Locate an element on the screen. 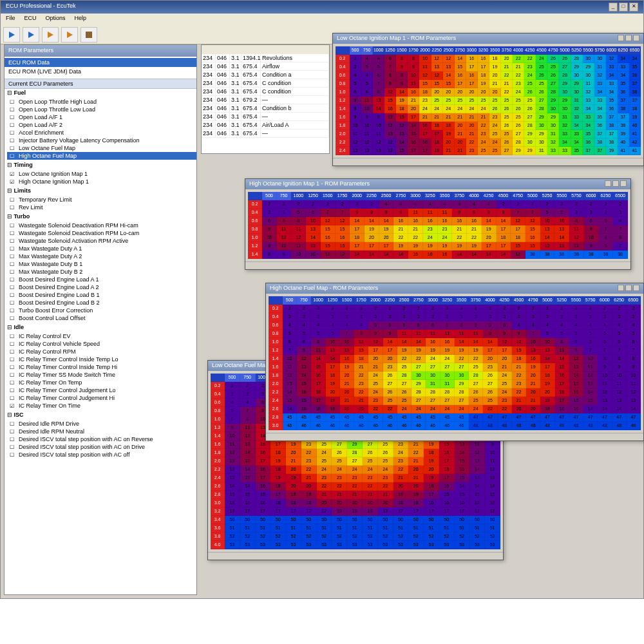 The image size is (644, 644). row-header: 2.0 is located at coordinates (276, 384).